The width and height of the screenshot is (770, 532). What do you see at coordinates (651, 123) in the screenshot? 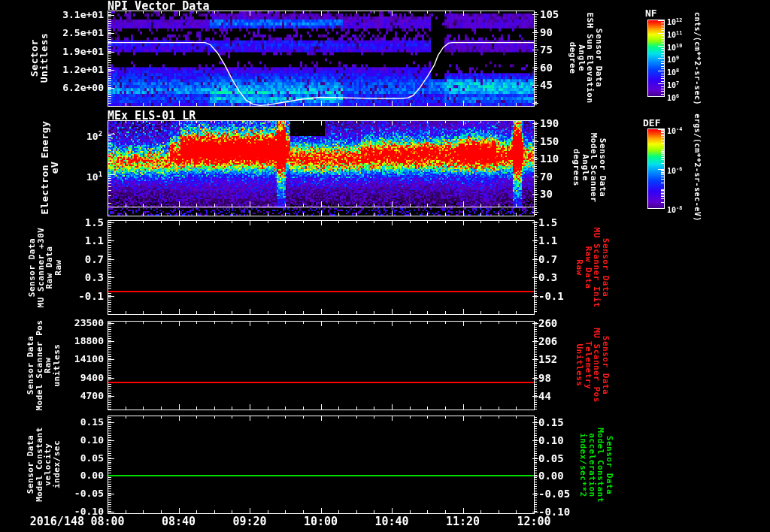
I see `colorbar-def-title: DEF` at bounding box center [651, 123].